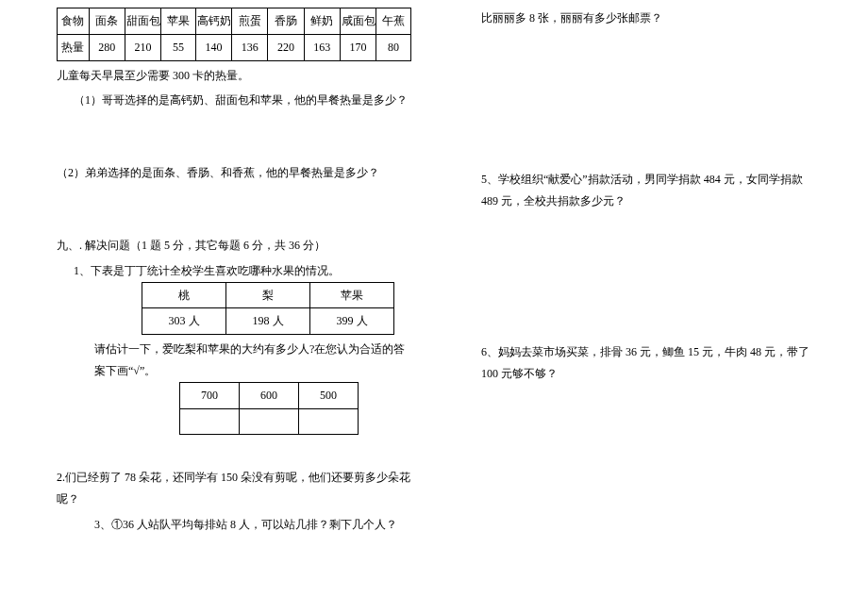 Image resolution: width=868 pixels, height=614 pixels. Describe the element at coordinates (328, 395) in the screenshot. I see `estimate-option: 500` at that location.